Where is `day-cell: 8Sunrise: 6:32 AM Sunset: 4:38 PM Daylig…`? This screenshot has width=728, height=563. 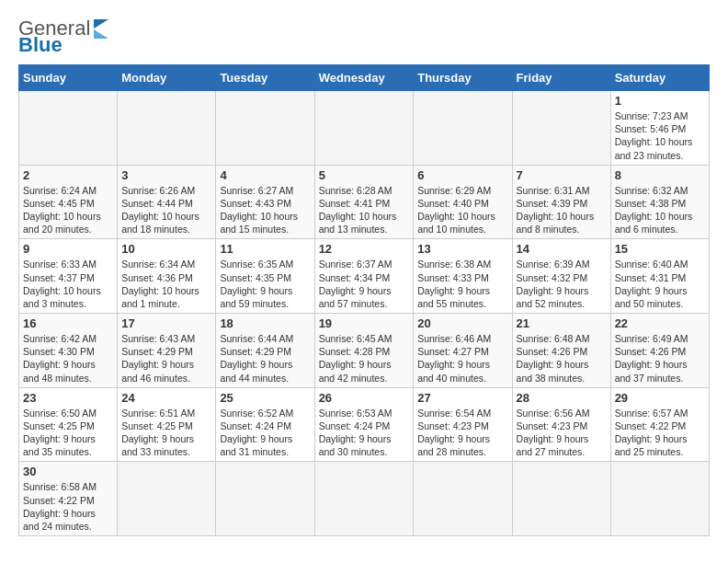
day-cell: 8Sunrise: 6:32 AM Sunset: 4:38 PM Daylig… is located at coordinates (660, 202).